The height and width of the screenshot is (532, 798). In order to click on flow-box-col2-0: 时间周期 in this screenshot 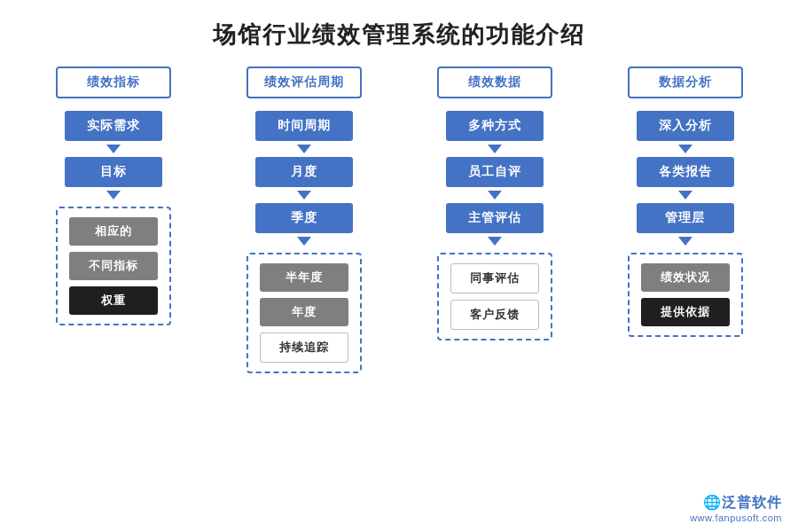, I will do `click(304, 126)`.